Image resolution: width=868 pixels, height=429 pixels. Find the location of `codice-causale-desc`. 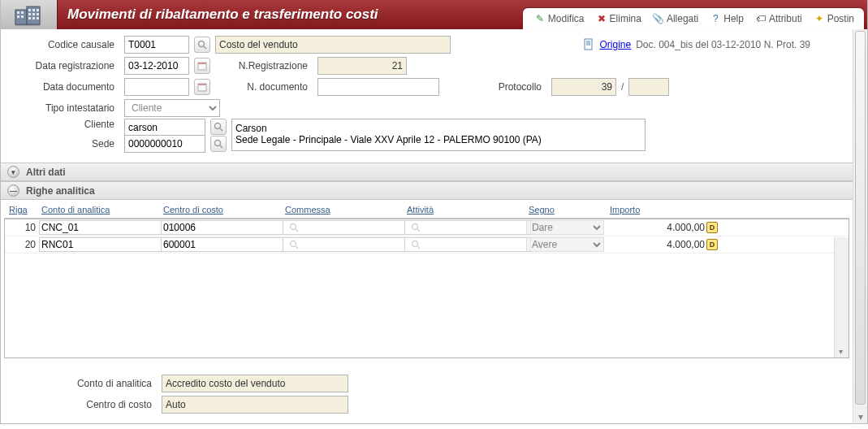

codice-causale-desc is located at coordinates (333, 45).